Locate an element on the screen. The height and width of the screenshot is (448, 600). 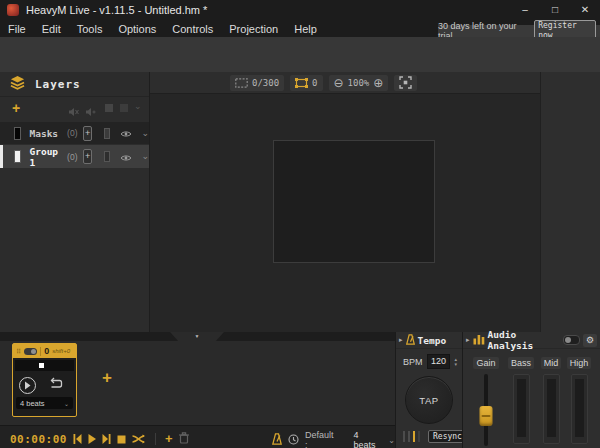
selection-counter-value: 0 is located at coordinates (314, 83).